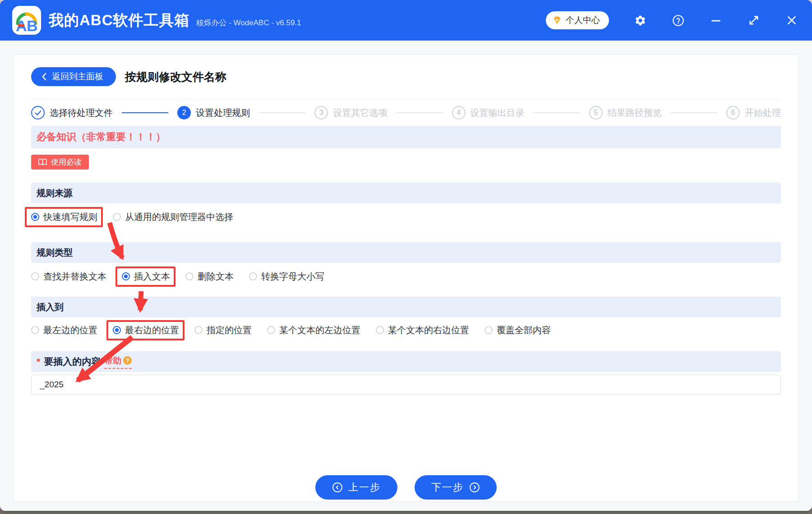  What do you see at coordinates (44, 77) in the screenshot?
I see `chevron-left-icon` at bounding box center [44, 77].